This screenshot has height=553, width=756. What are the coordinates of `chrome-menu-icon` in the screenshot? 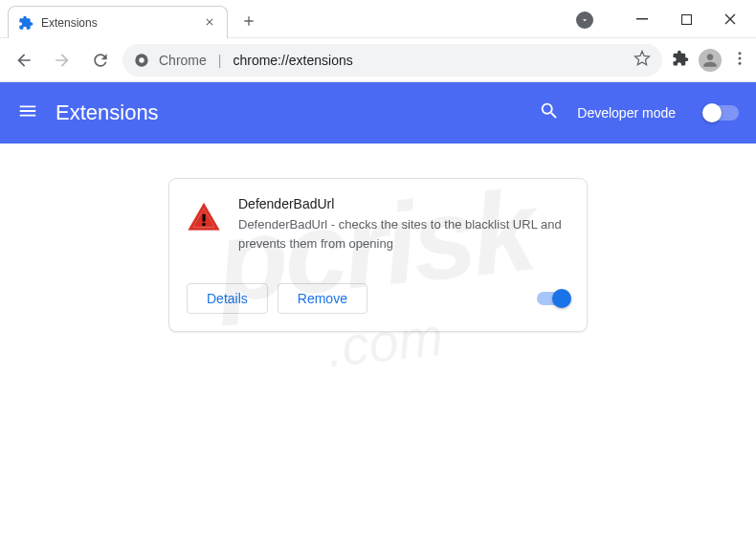 It's located at (740, 60).